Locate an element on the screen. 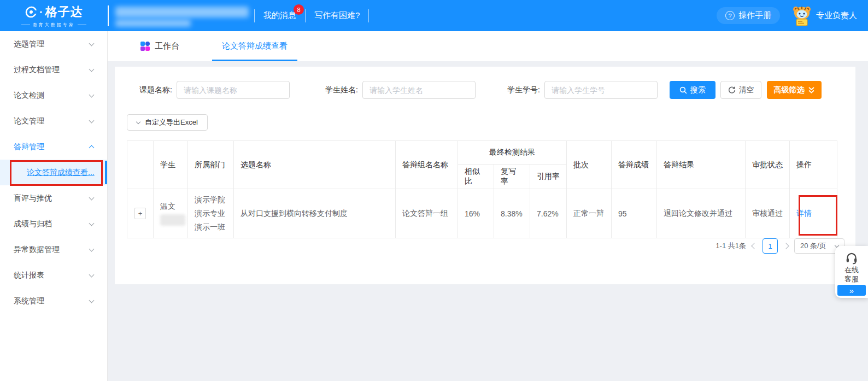 This screenshot has height=381, width=868. sidebar-item-label: 成绩与归档 is located at coordinates (33, 224).